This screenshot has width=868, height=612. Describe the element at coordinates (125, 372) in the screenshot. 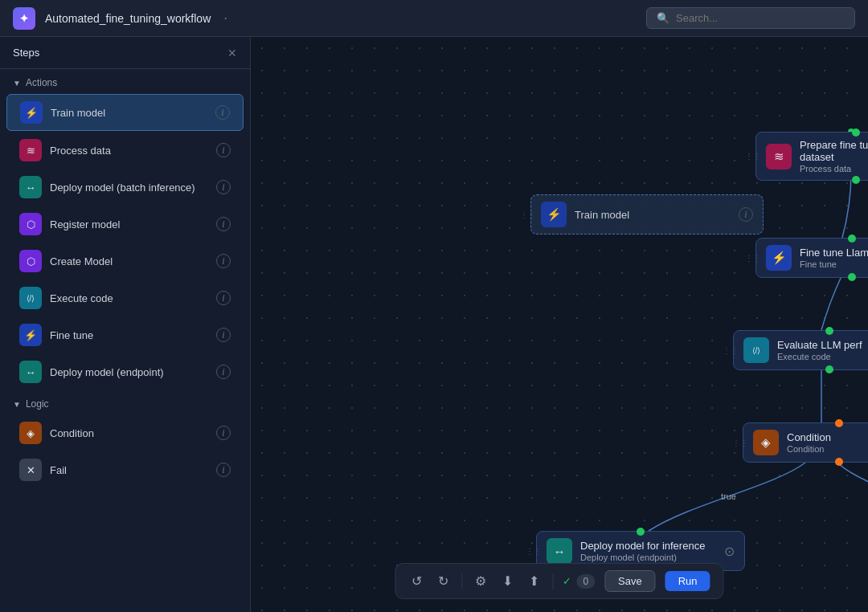

I see `sidebar-item-deploy-endpoint: ↔ Deploy model (endpoint) i` at that location.